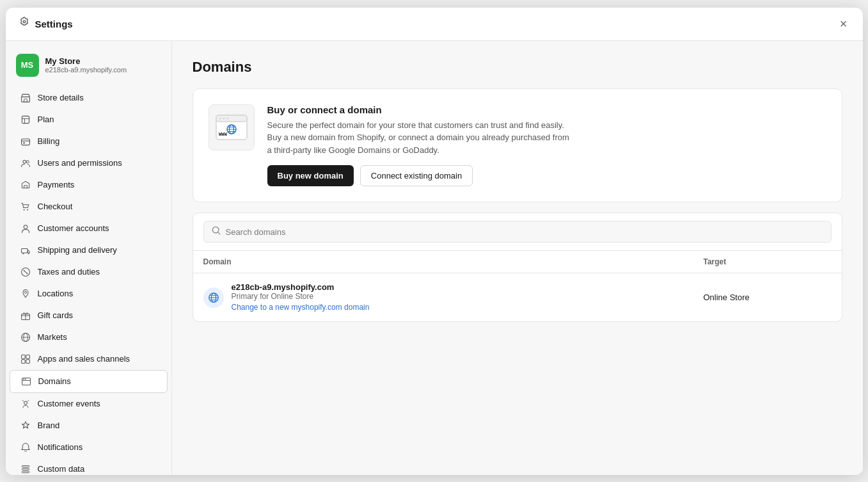 The width and height of the screenshot is (868, 482). What do you see at coordinates (26, 98) in the screenshot?
I see `store-icon` at bounding box center [26, 98].